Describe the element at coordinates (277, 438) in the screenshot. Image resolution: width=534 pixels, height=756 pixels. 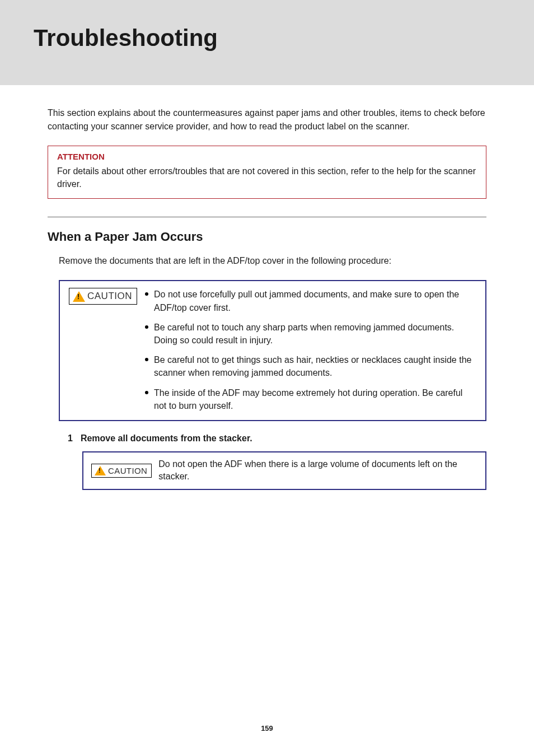
I see `step-row: 1 Remove all documents from the stacker.` at that location.